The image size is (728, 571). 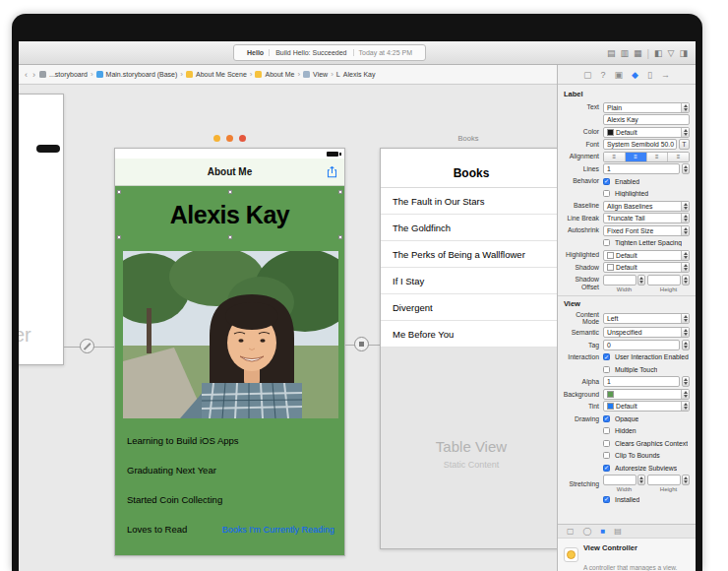 I want to click on table-cell: The Fault in Our Stars, so click(x=468, y=201).